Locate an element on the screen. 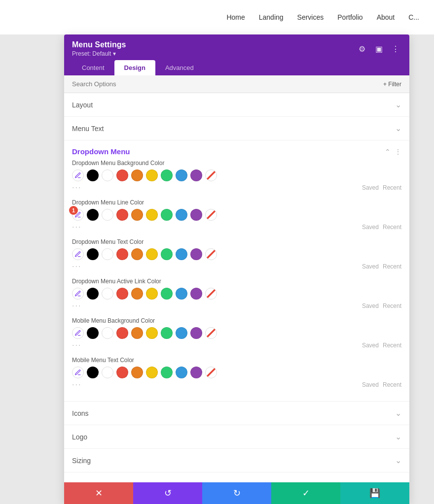 This screenshot has height=504, width=434. section-layout: Layout ⌄ is located at coordinates (237, 105).